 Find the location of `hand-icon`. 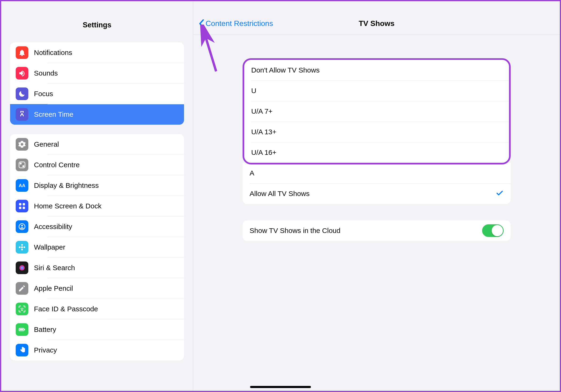

hand-icon is located at coordinates (22, 350).